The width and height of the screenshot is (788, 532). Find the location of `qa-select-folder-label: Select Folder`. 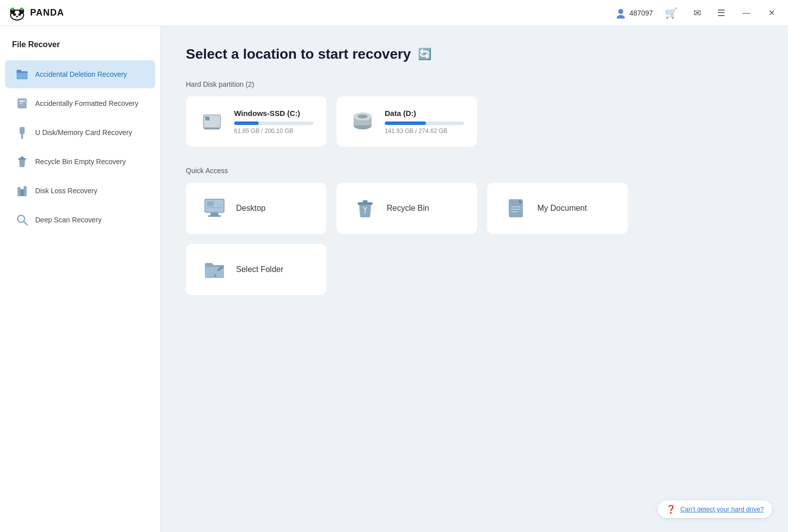

qa-select-folder-label: Select Folder is located at coordinates (260, 270).